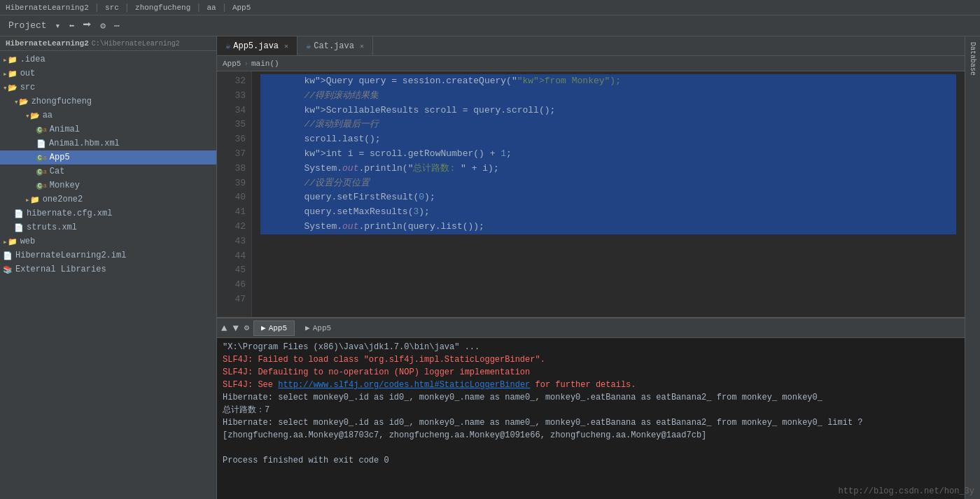  Describe the element at coordinates (108, 143) in the screenshot. I see `tree-item-animal-hbm: 📄Animal.hbm.xml` at that location.